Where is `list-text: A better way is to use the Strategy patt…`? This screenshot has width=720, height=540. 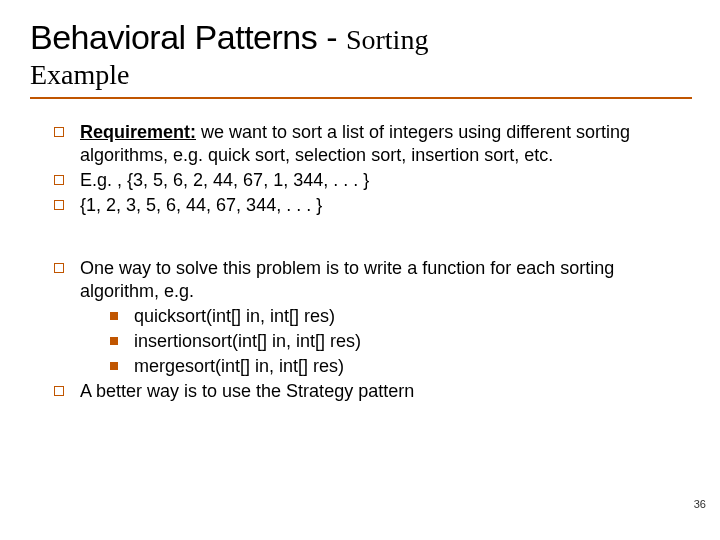
list-text: A better way is to use the Strategy patt… is located at coordinates (247, 391).